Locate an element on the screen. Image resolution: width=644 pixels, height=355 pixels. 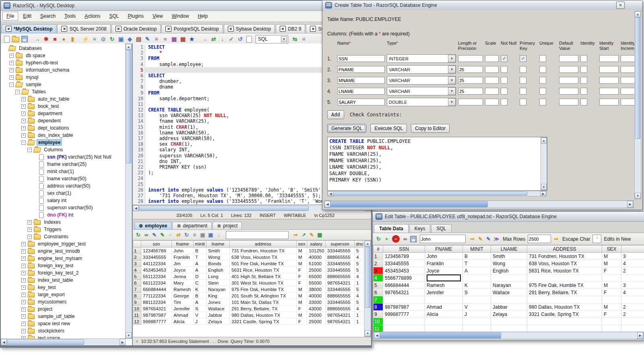
cell: Jennifer is located at coordinates (183, 309).